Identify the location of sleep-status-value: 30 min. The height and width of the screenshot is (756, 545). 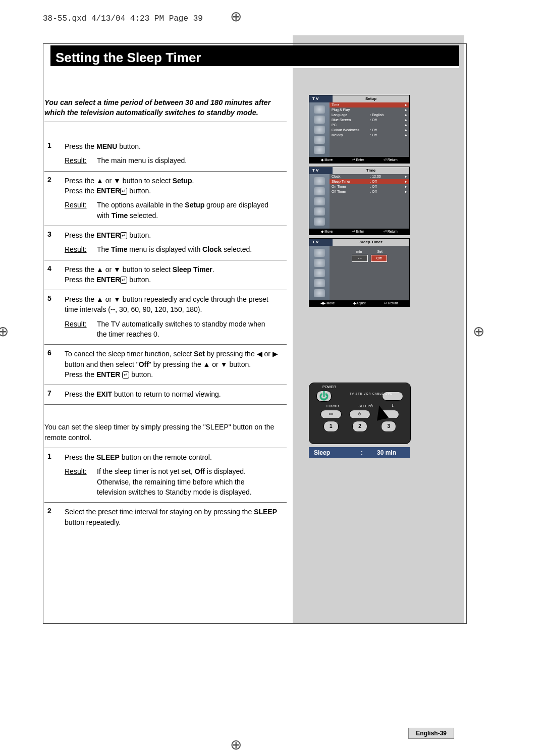
(387, 453).